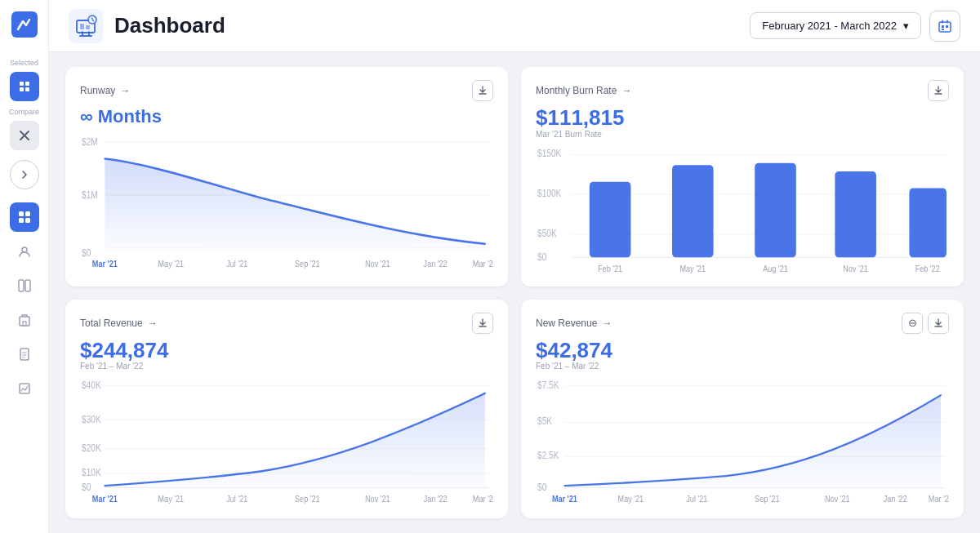 This screenshot has height=533, width=980. What do you see at coordinates (610, 269) in the screenshot?
I see `svg-text: Feb '21` at bounding box center [610, 269].